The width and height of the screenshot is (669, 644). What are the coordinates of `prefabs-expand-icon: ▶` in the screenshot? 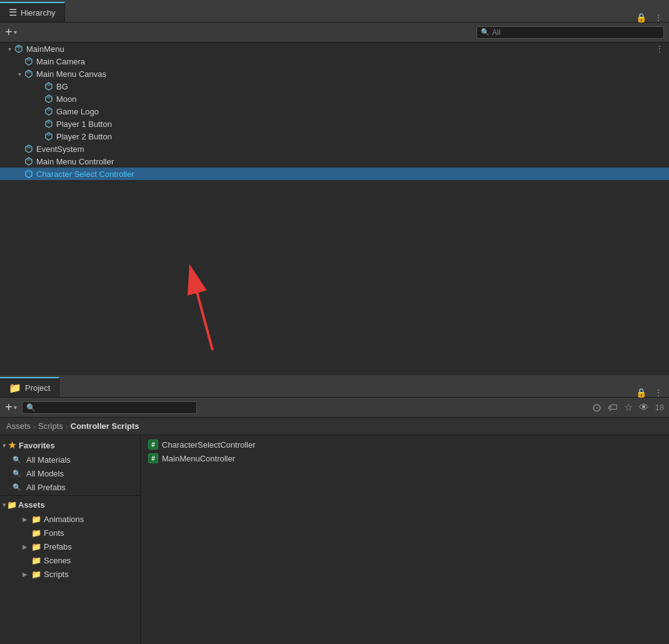 It's located at (25, 546).